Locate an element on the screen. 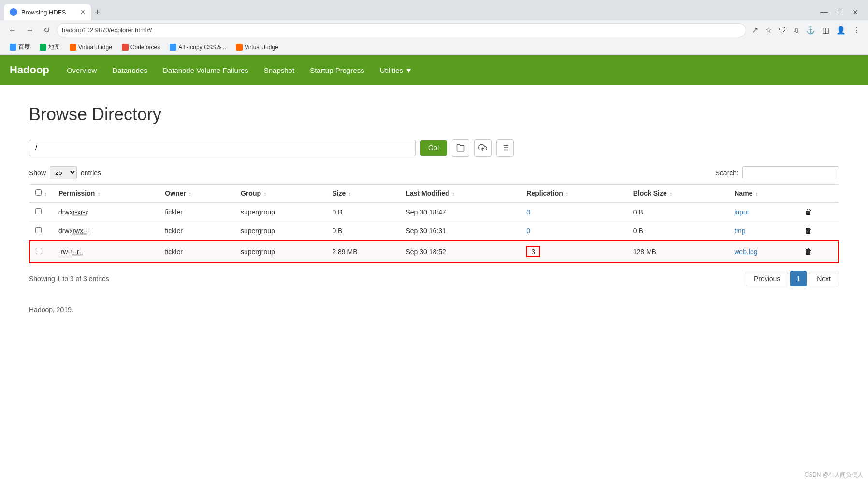 This screenshot has height=484, width=868. row-last-modified: Sep 30 18:47 is located at coordinates (460, 212).